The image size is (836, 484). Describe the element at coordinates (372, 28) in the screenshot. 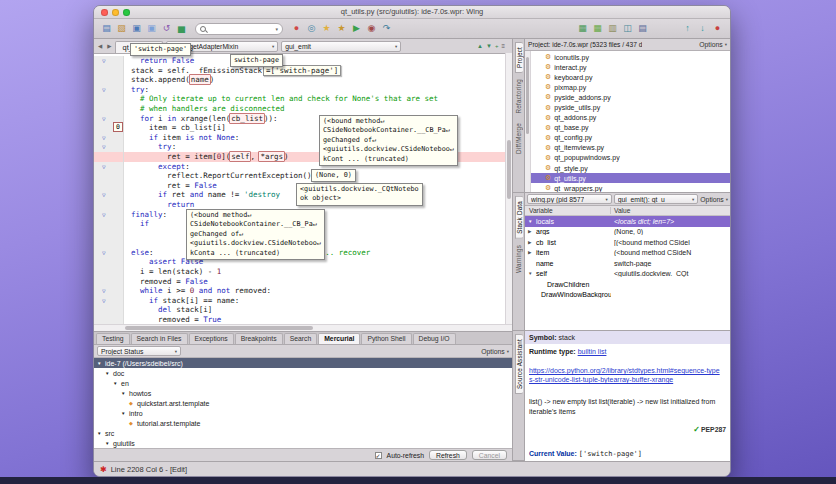

I see `debug-icon: ◉` at that location.